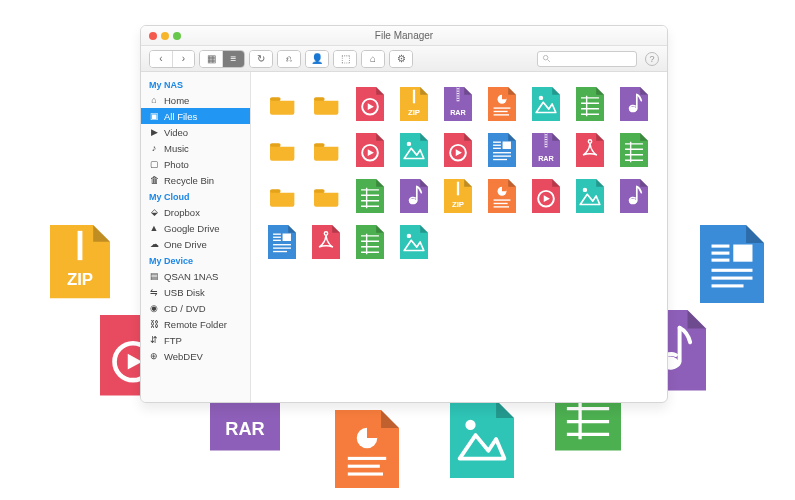 Image resolution: width=795 pixels, height=500 pixels. Describe the element at coordinates (196, 276) in the screenshot. I see `sidebar-item-qsan-1nas: ▤QSAN 1NAS` at that location.